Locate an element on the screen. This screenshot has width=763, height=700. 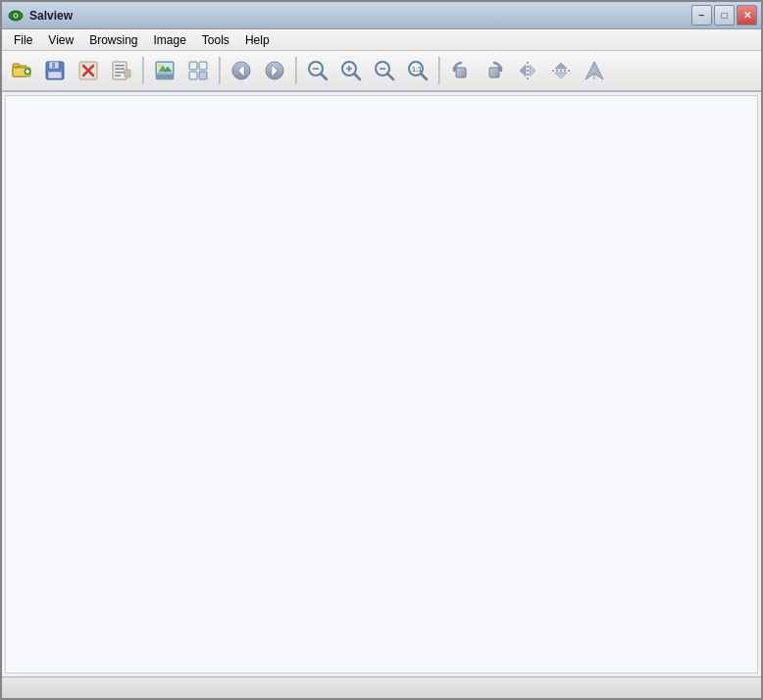
zoom-in-button is located at coordinates (351, 71).